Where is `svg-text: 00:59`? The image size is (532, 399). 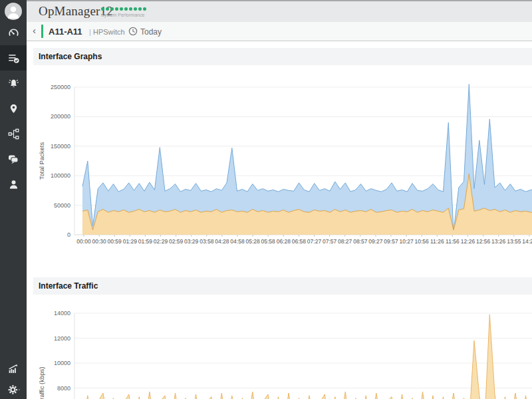
svg-text: 00:59 is located at coordinates (115, 241).